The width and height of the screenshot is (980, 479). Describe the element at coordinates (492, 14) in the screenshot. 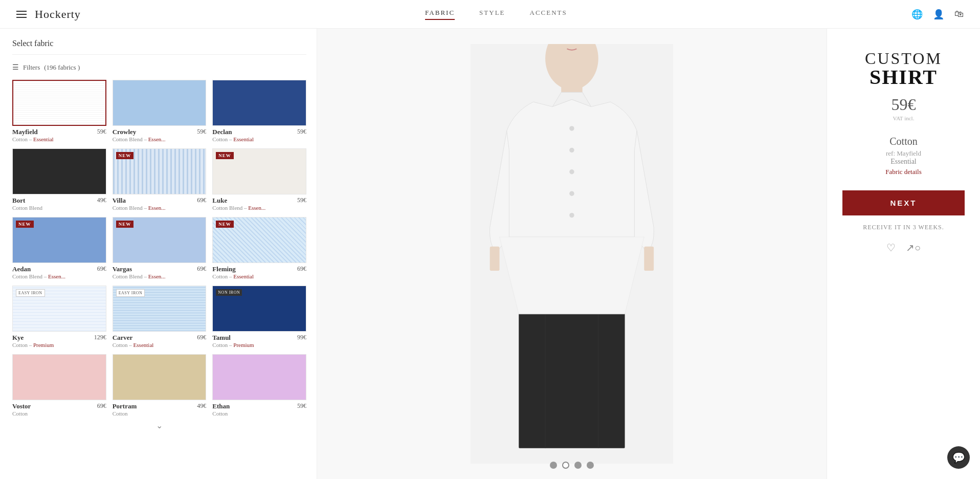

I see `nav-item-style: STYLE` at that location.